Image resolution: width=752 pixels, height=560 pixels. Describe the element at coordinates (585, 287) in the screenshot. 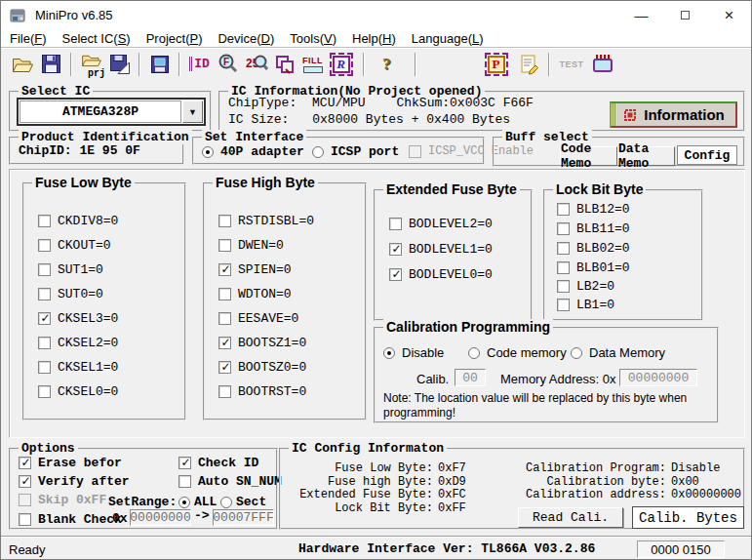

I see `checkbox-lb2: LB2=0` at that location.